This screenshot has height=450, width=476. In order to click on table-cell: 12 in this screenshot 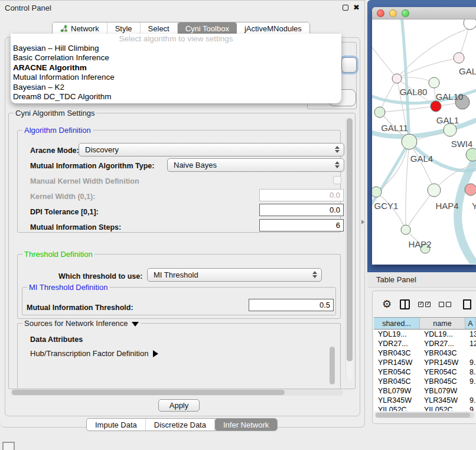, I will do `click(471, 344)`.